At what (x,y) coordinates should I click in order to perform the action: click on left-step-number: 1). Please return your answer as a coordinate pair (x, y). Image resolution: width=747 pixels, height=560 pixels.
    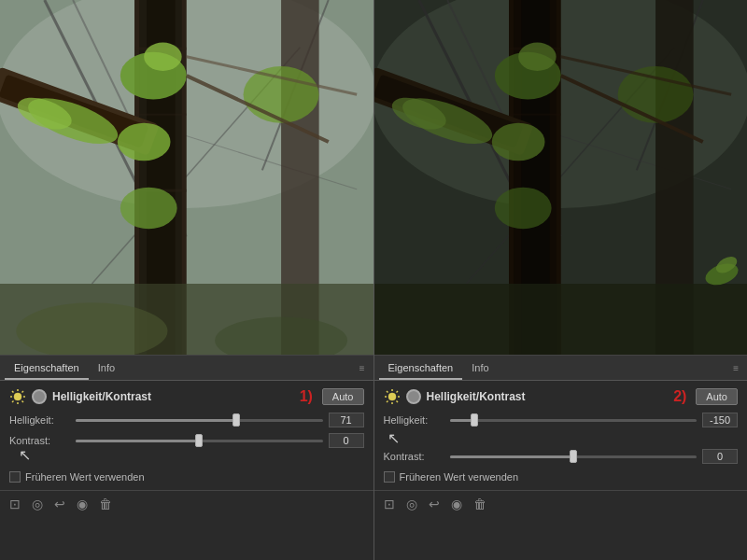
    Looking at the image, I should click on (306, 397).